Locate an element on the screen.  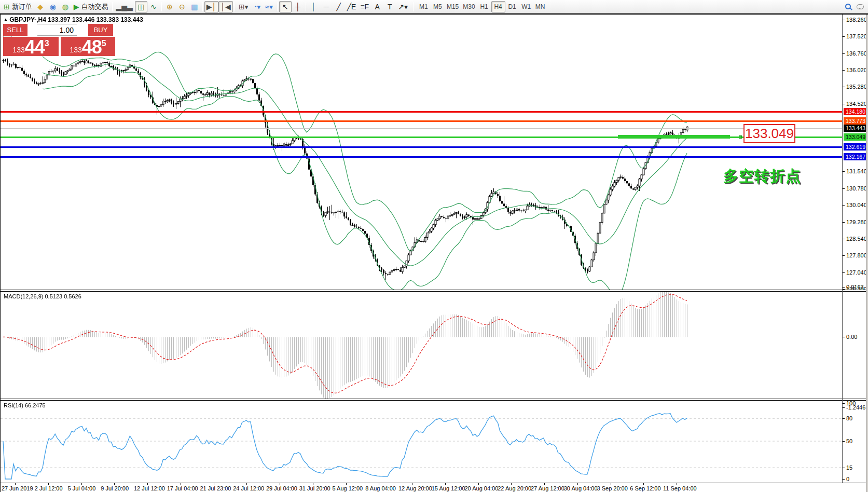
arrows-button: ↗▾ is located at coordinates (403, 7).